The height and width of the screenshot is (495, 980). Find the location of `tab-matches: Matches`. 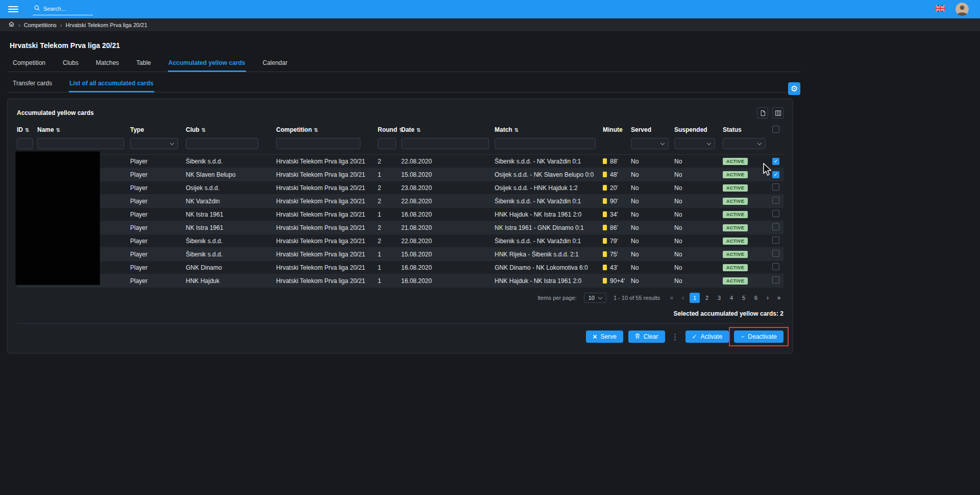

tab-matches: Matches is located at coordinates (107, 64).